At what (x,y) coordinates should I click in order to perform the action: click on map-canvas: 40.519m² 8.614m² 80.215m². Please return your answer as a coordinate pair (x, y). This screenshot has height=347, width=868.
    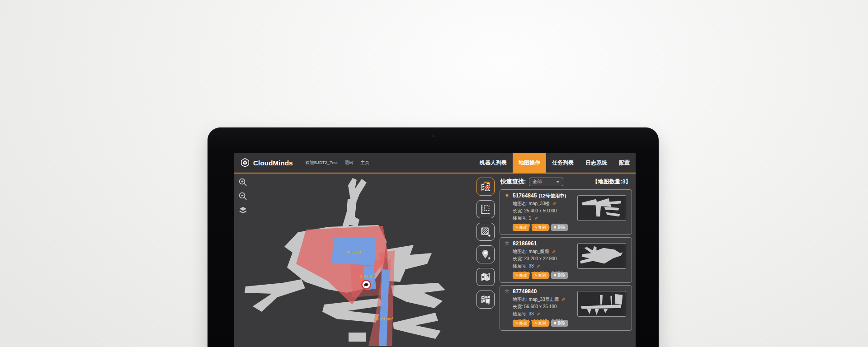
    Looking at the image, I should click on (353, 260).